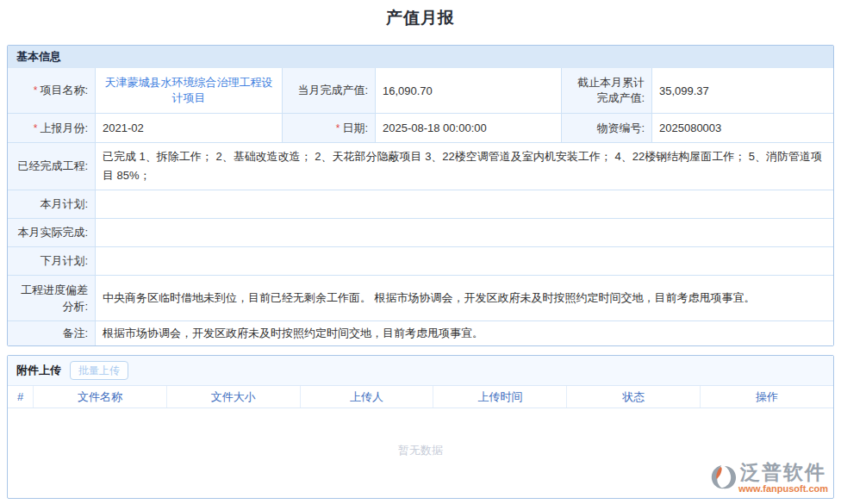 This screenshot has height=504, width=841. I want to click on row-month-actual: 本月实际完成:, so click(420, 233).